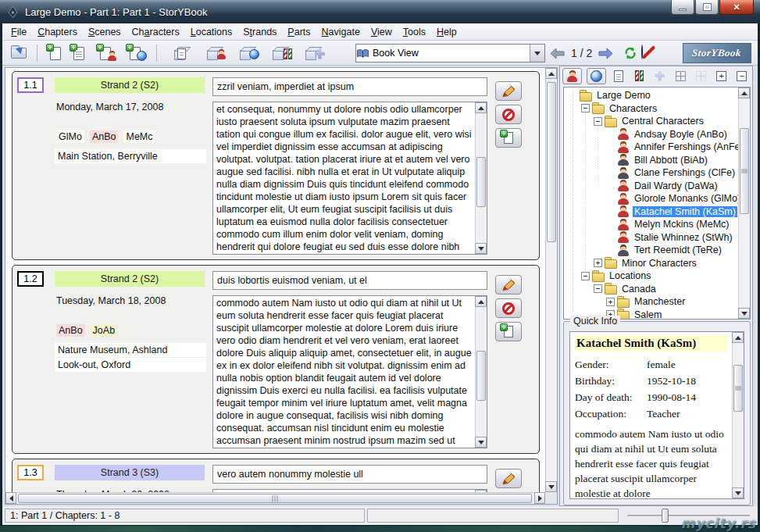  Describe the element at coordinates (135, 53) in the screenshot. I see `new-location-button: +` at that location.